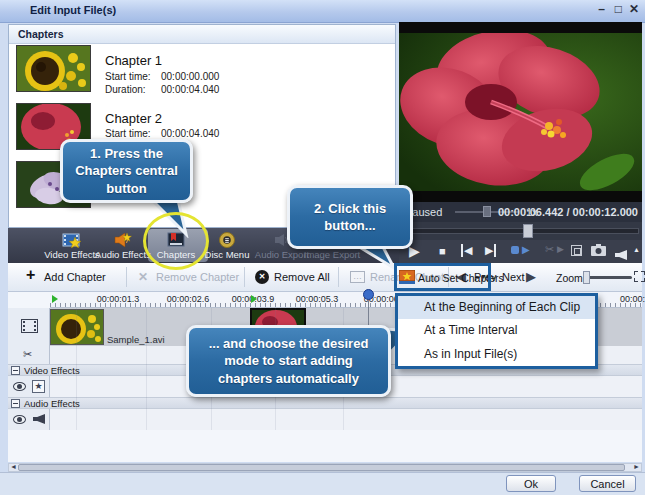  I want to click on chapter-1-start-time: 00:00:00.000, so click(190, 76).